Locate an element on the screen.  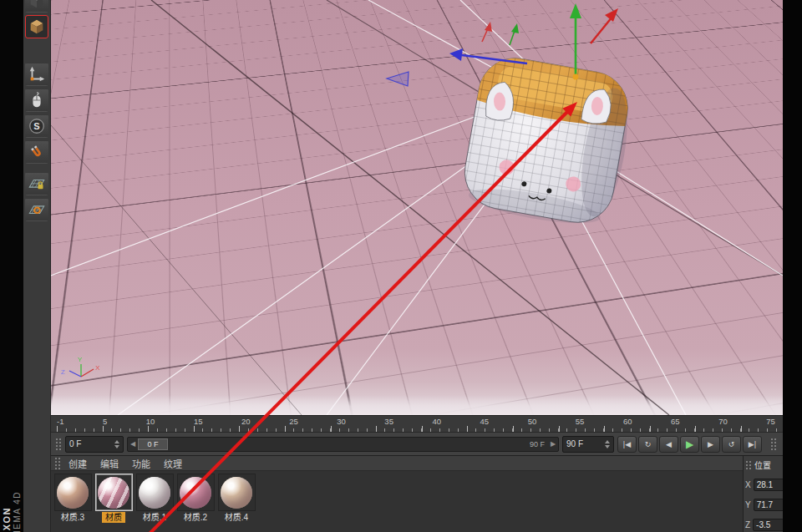
timeline-slider: ◀ 0 F 90 F ▶ is located at coordinates (343, 444).